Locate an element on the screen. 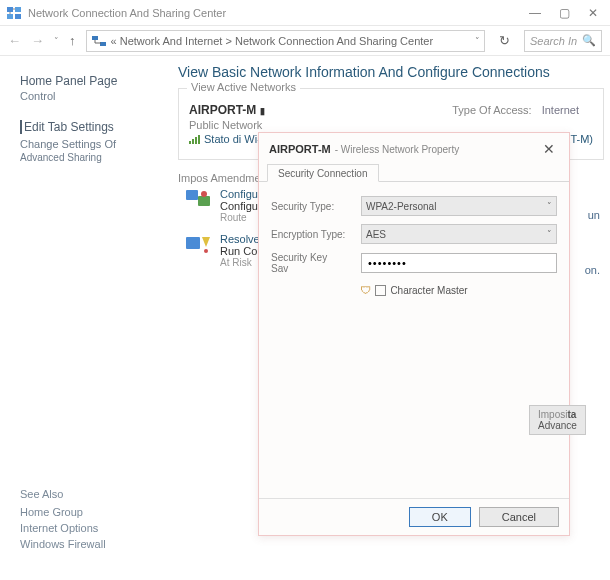  access-type-value: Internet is located at coordinates (568, 110).